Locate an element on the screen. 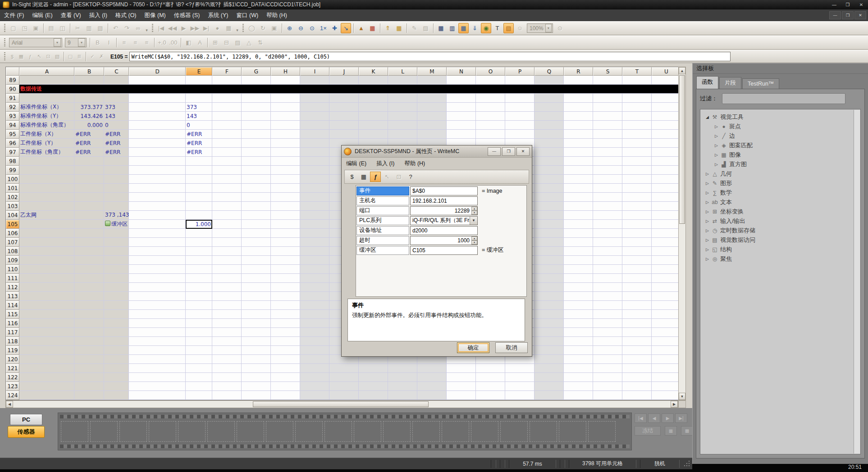  cell-R100 is located at coordinates (579, 179).